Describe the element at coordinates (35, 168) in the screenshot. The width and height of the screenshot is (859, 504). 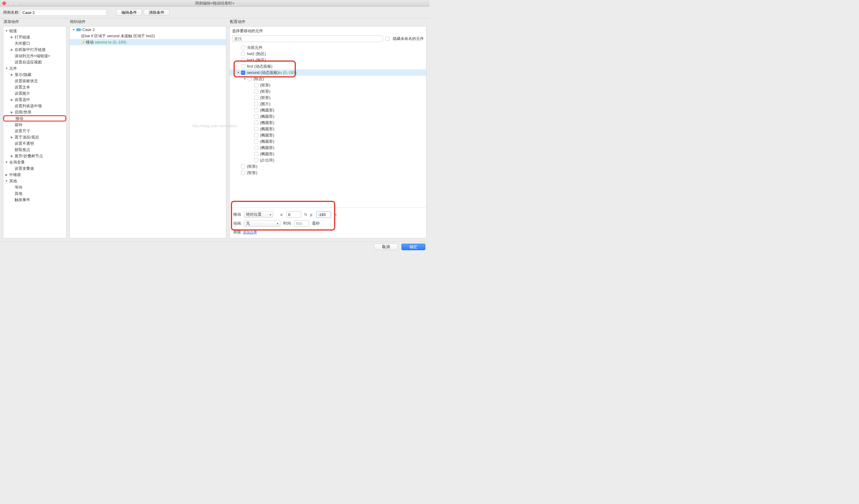
I see `action-tree-item: 设置变量值` at that location.